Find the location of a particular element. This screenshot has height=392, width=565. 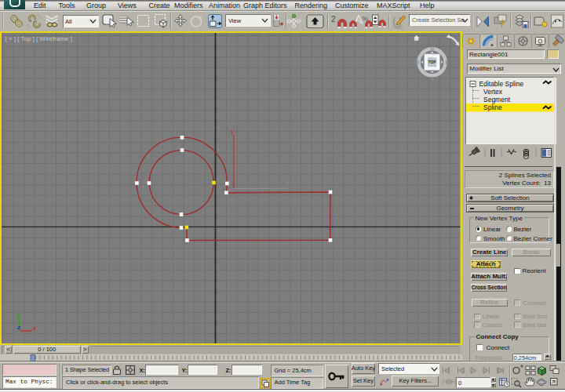

svg-text: Segment is located at coordinates (498, 100).